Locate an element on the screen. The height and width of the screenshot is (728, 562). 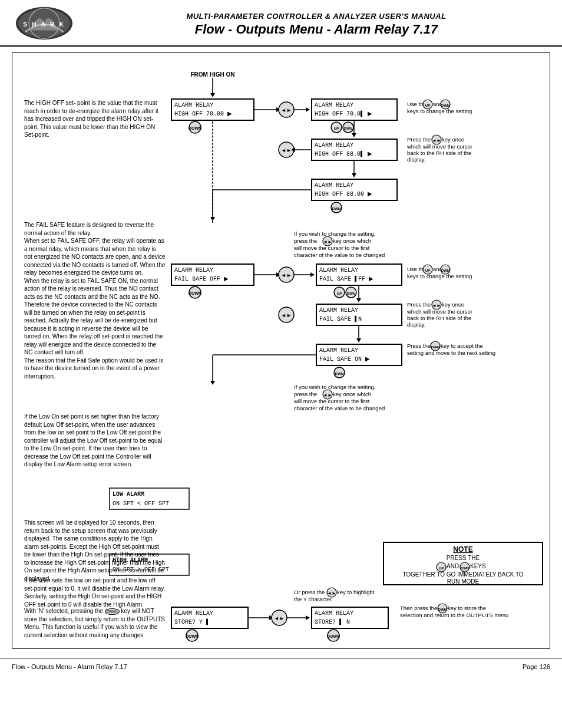
svg-text: STORE? Y ▌ is located at coordinates (192, 622).